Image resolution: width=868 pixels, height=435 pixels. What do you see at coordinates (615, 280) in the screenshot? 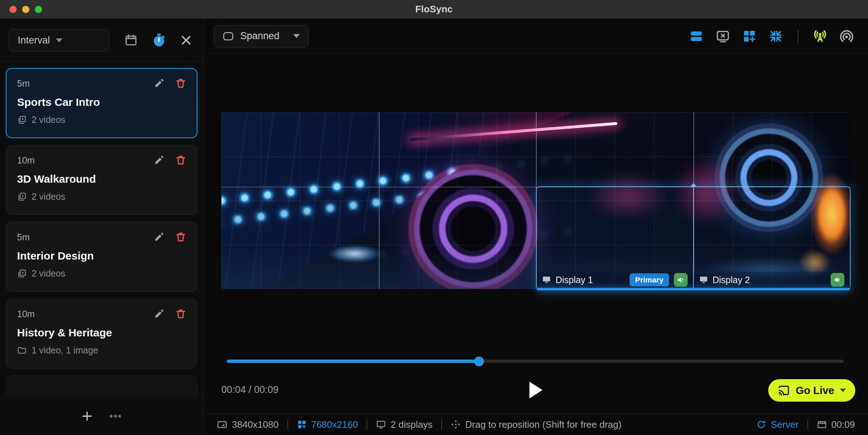
I see `display-1-label-bar: Display 1 Primary` at bounding box center [615, 280].